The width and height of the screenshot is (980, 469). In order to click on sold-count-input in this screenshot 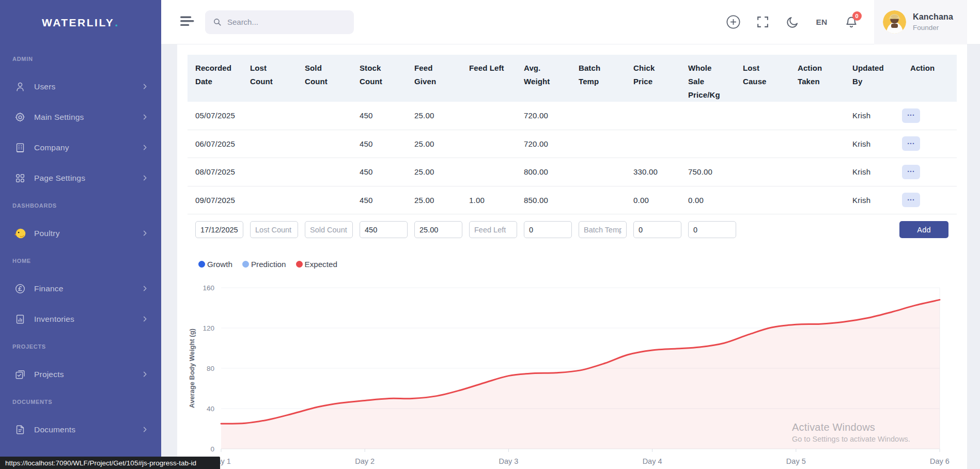, I will do `click(329, 229)`.